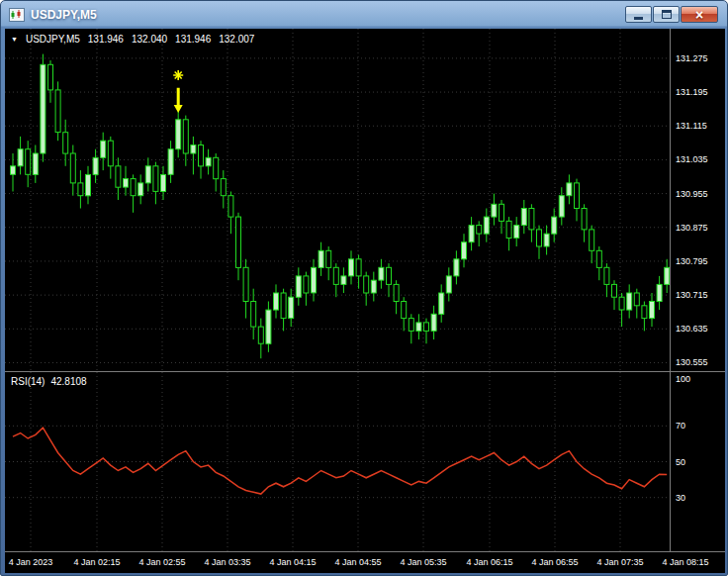 The width and height of the screenshot is (728, 576). Describe the element at coordinates (97, 562) in the screenshot. I see `time-axis-label: 4 Jan 02:15` at that location.